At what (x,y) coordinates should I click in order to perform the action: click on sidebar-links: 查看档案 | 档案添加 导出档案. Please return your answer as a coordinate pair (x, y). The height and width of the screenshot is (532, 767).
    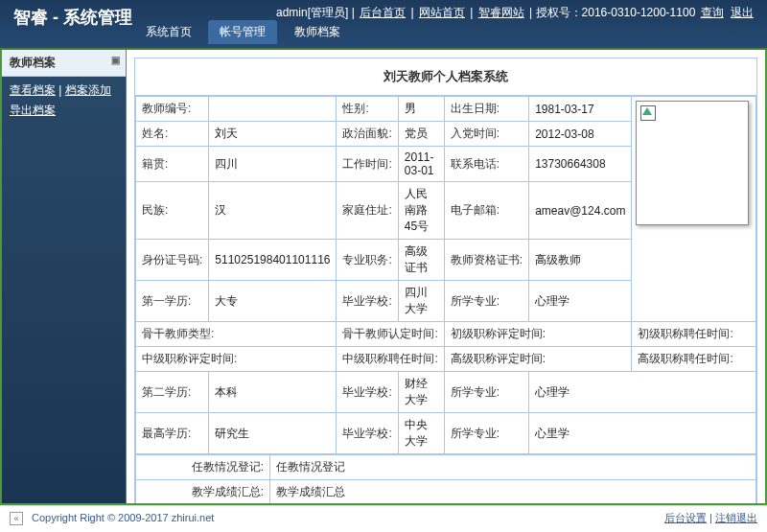
    Looking at the image, I should click on (63, 103).